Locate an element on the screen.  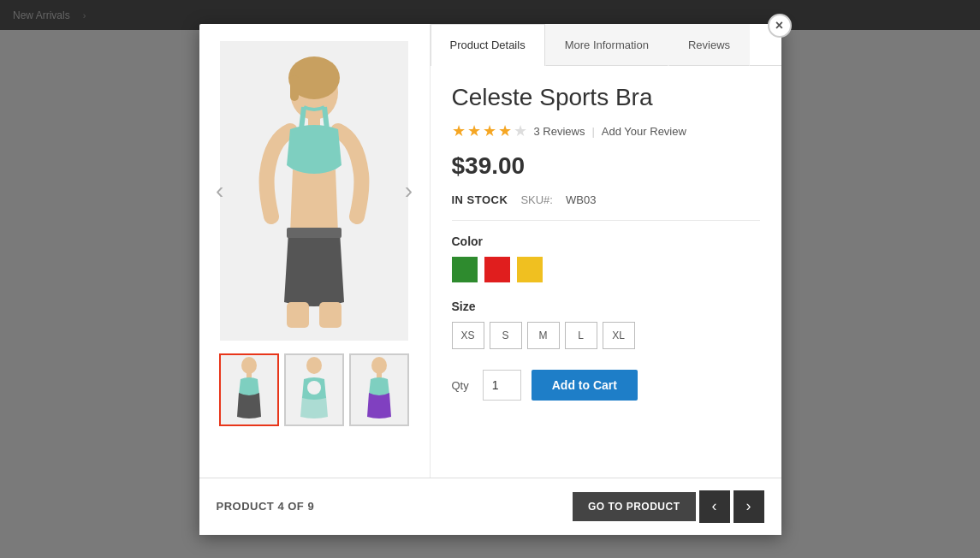
star-1: ★ is located at coordinates (459, 131).